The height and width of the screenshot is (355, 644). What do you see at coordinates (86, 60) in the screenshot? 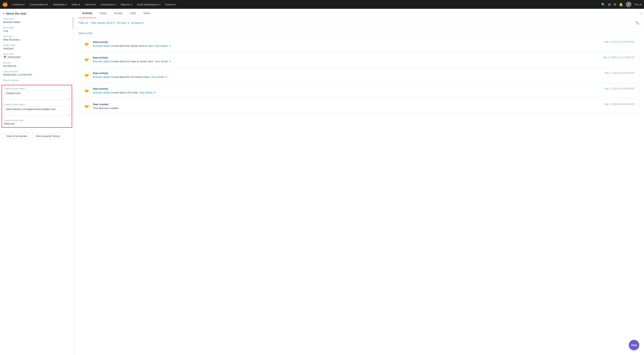
I see `deal-activity-icon-2: 🤝` at bounding box center [86, 60].